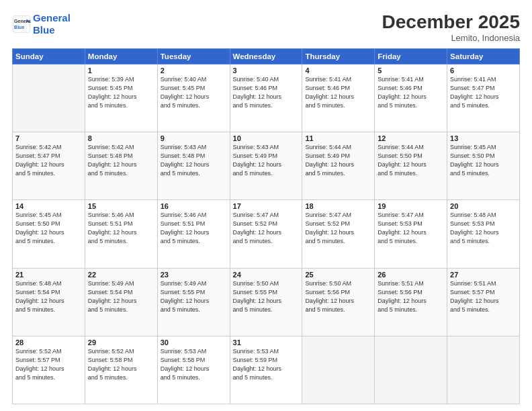 The height and width of the screenshot is (411, 532). What do you see at coordinates (266, 138) in the screenshot?
I see `day-number: 10` at bounding box center [266, 138].